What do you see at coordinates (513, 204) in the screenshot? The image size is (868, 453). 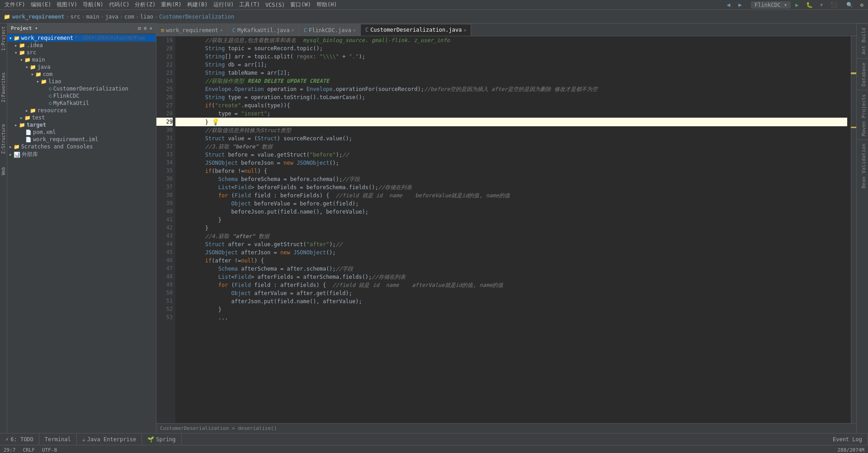 I see `code-line-39: Object beforeValue = before.get(field);` at bounding box center [513, 204].